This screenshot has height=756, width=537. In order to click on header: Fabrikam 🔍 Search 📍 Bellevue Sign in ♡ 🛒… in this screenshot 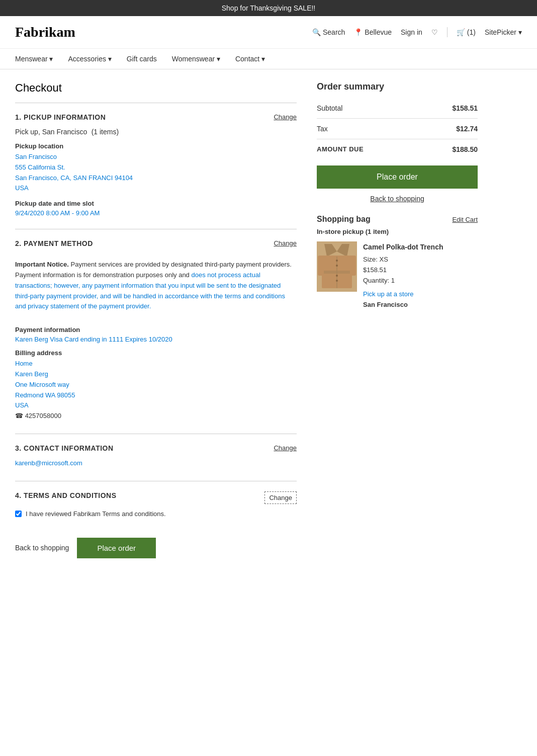, I will do `click(268, 32)`.